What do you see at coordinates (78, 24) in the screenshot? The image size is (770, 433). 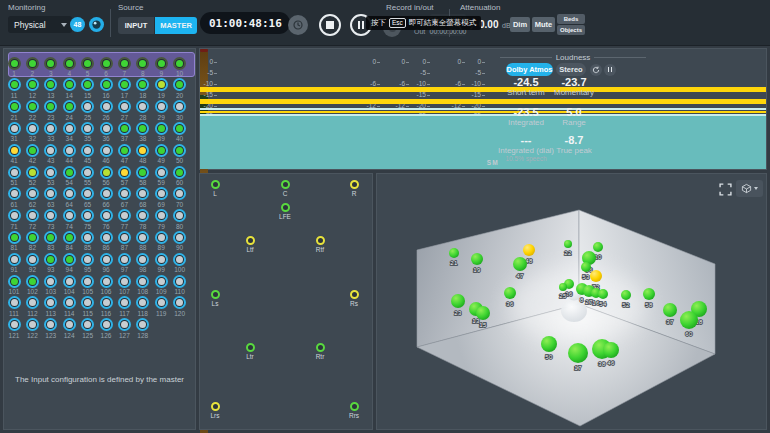 I see `speaker-count-button: 48` at bounding box center [78, 24].